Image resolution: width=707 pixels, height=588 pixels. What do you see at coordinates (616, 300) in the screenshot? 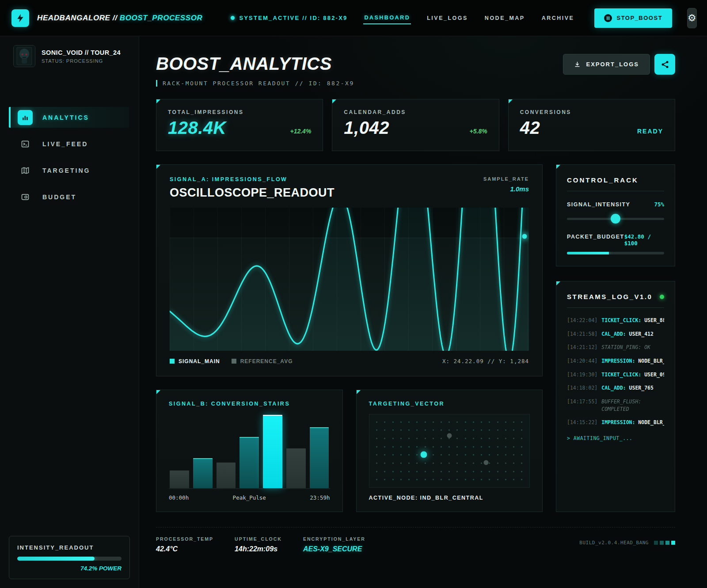
I see `streams-log-header: STREAMS_LOG_V1.0` at bounding box center [616, 300].